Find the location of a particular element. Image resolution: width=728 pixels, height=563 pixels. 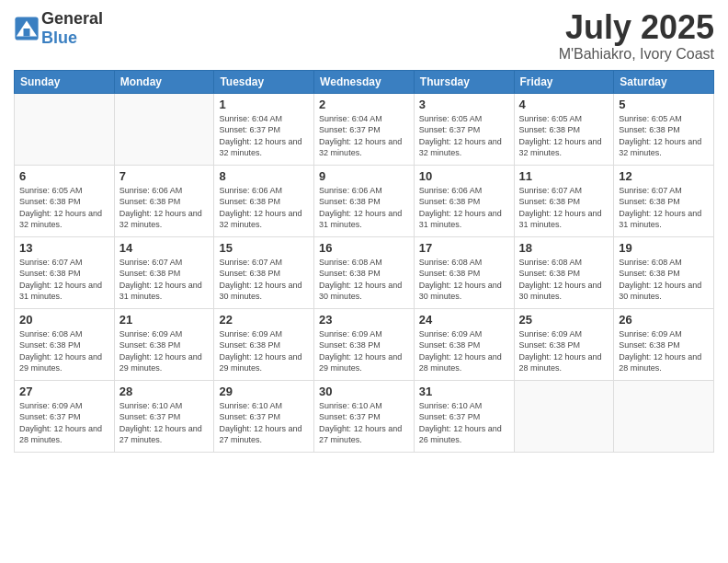

day-number: 7 is located at coordinates (165, 177).